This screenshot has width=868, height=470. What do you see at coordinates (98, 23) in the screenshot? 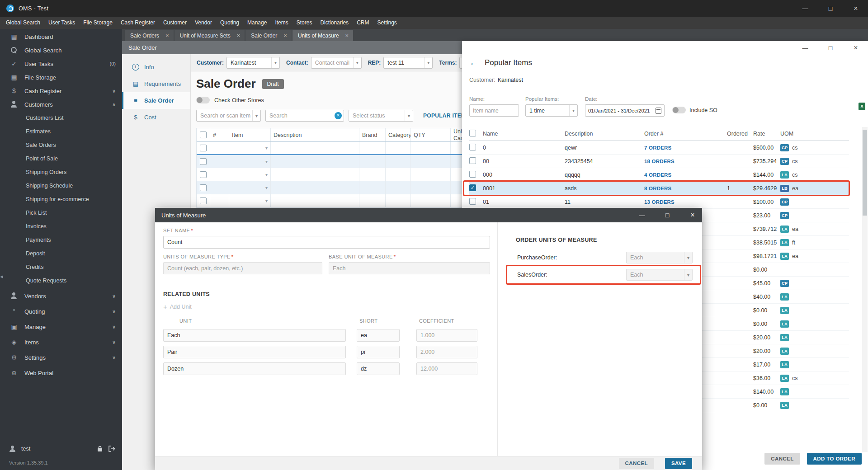
I see `menu-item: File Storage` at bounding box center [98, 23].